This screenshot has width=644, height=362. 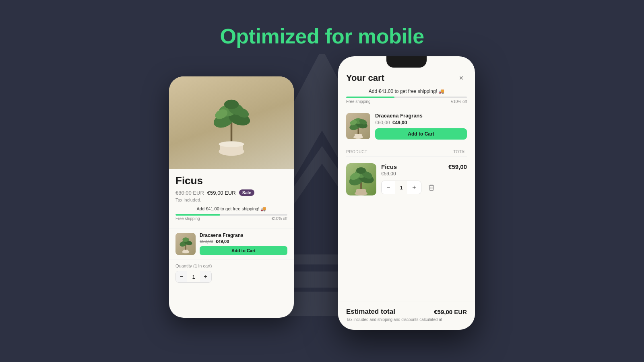 What do you see at coordinates (279, 219) in the screenshot?
I see `discount-label: €10% off` at bounding box center [279, 219].